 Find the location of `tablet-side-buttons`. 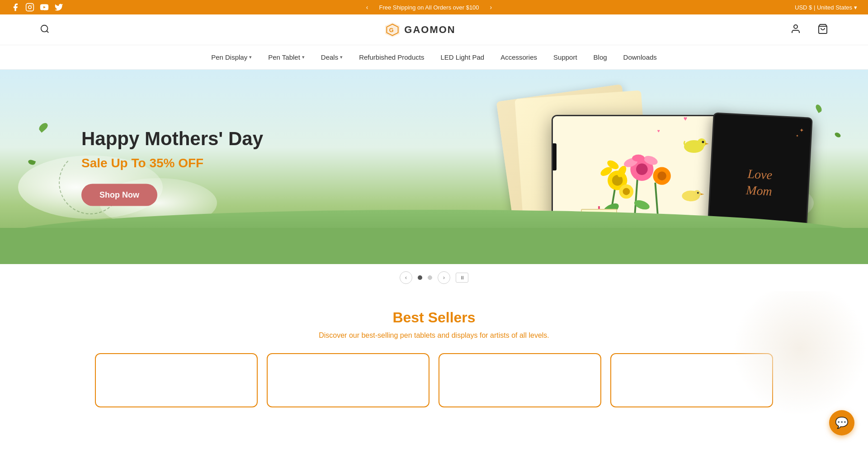

tablet-side-buttons is located at coordinates (555, 157).